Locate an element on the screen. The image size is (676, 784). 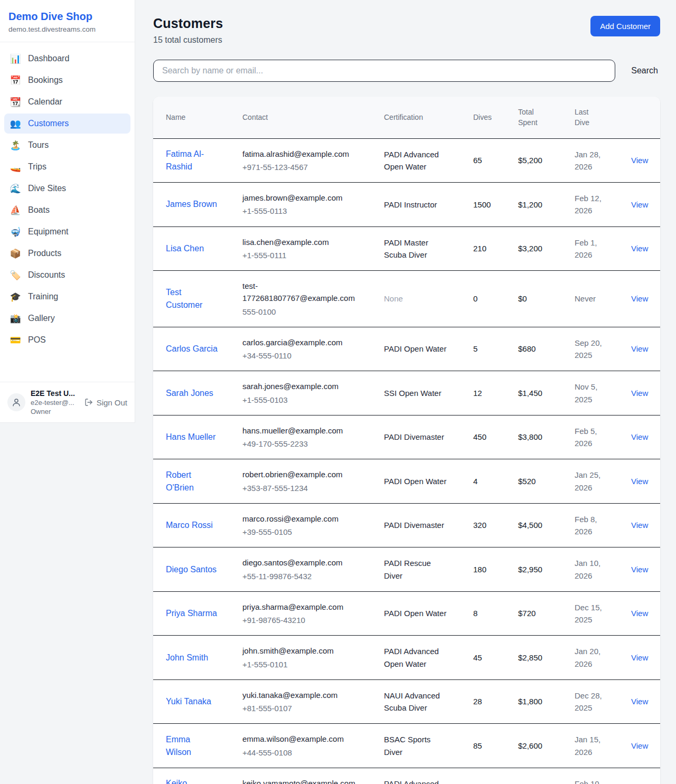
total-spent-cell: $5,200 is located at coordinates (546, 160).